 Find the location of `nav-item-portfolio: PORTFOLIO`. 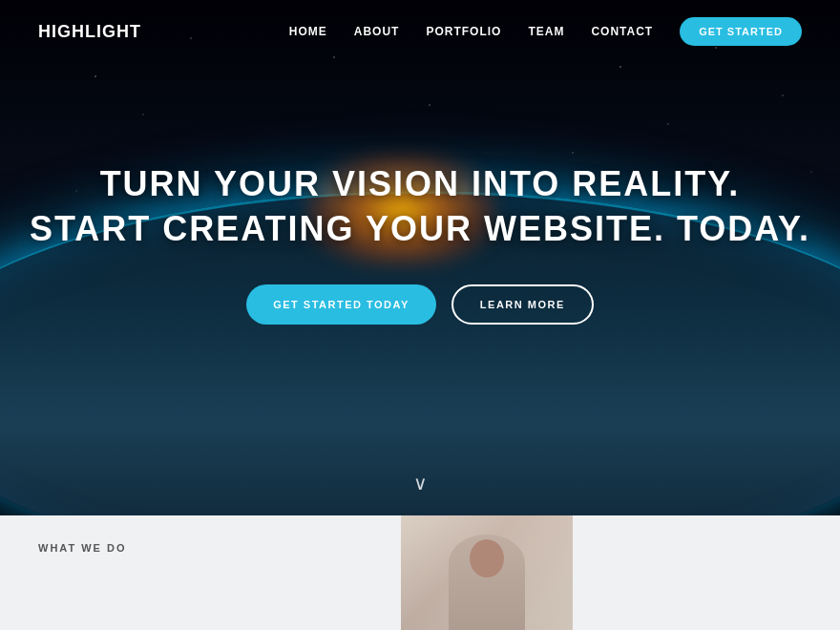

nav-item-portfolio: PORTFOLIO is located at coordinates (464, 32).